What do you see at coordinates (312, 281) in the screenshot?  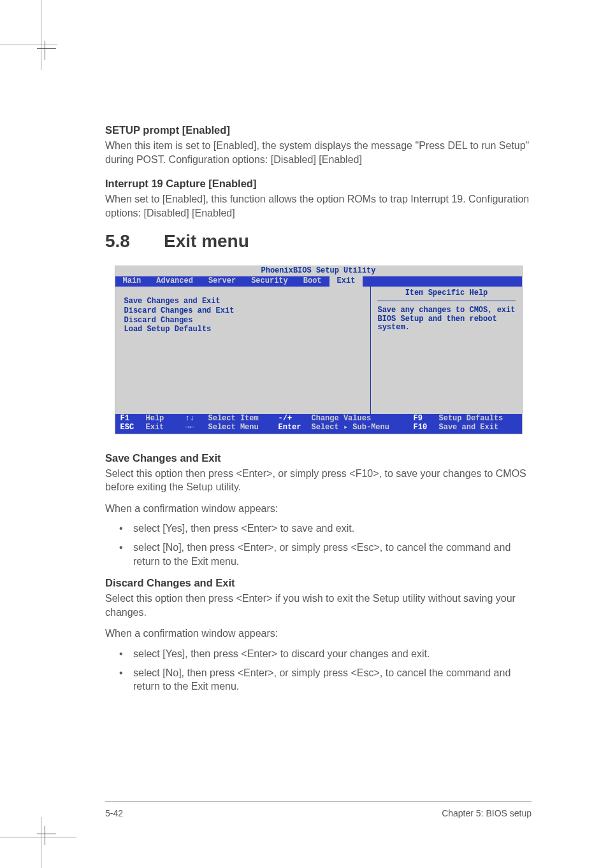 I see `bios-tab-boot: Boot` at bounding box center [312, 281].